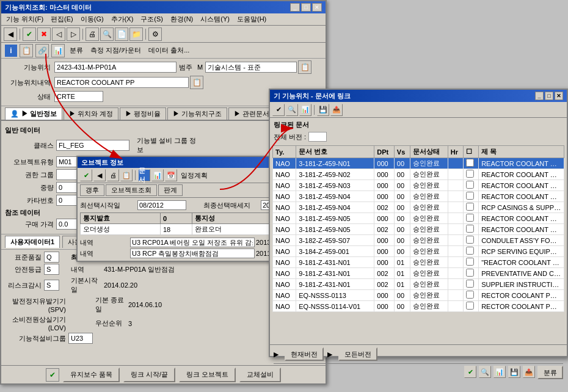  I want to click on tech-location-desc-input, so click(122, 82).